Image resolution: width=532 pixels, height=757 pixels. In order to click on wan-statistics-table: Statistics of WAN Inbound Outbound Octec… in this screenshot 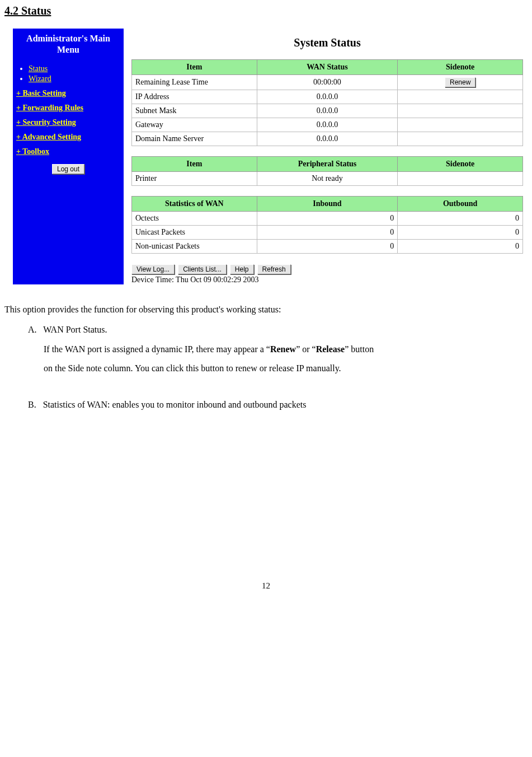, I will do `click(327, 225)`.